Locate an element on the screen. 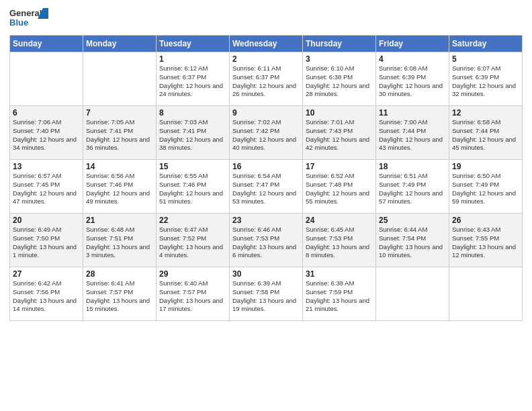 The height and width of the screenshot is (411, 532). calendar-cell: 8Sunrise: 7:03 AM Sunset: 7:41 PM Daylig… is located at coordinates (193, 133).